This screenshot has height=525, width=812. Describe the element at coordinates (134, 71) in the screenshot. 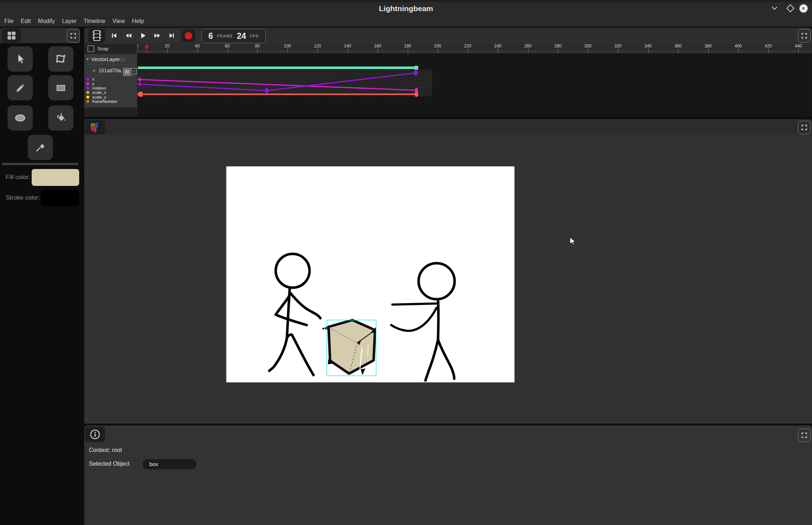

I see `object-tween-toggle-button: ~` at that location.